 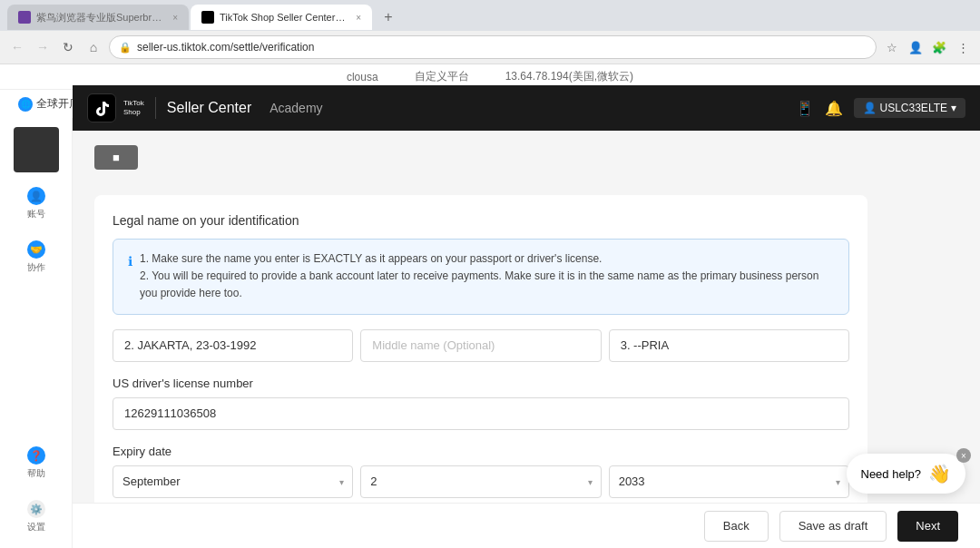 I want to click on tab2-close: ×, so click(x=358, y=18).